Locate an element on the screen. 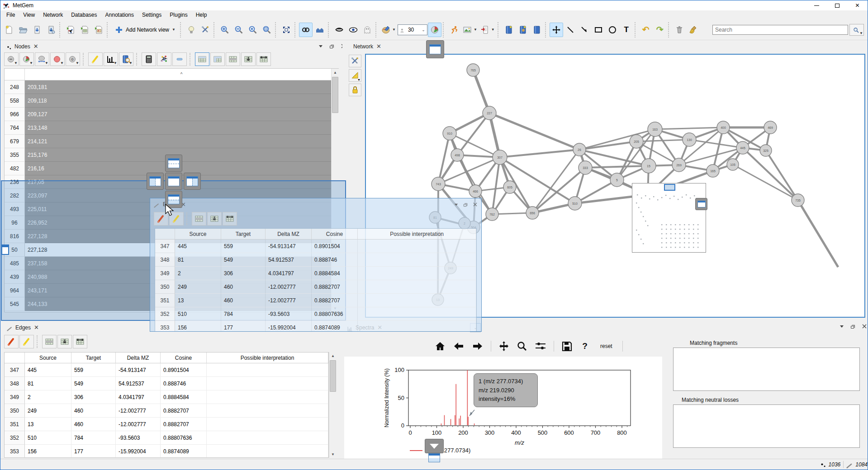 The image size is (868, 470). menu-plugins: Plugins is located at coordinates (178, 15).